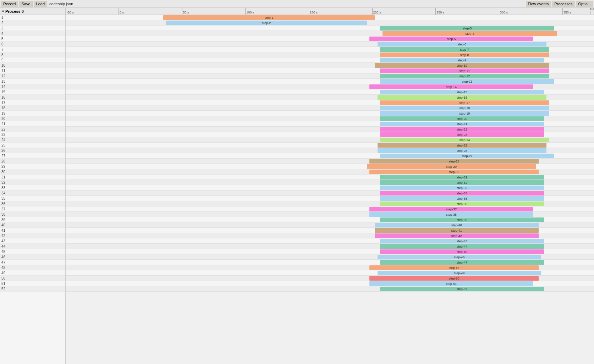  Describe the element at coordinates (33, 199) in the screenshot. I see `row-number: 35` at that location.